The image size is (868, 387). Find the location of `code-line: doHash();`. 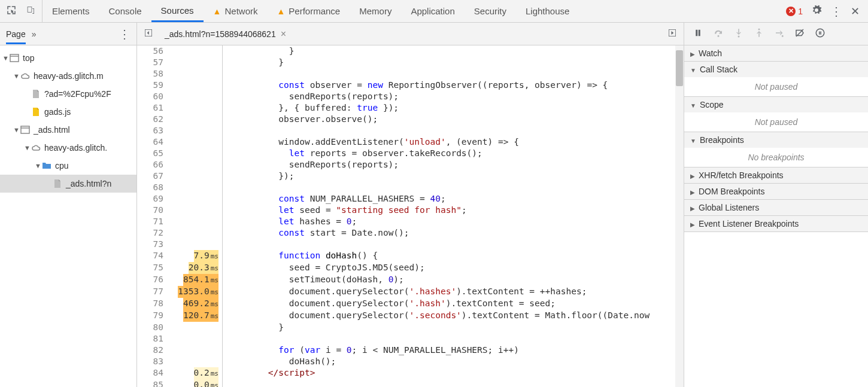

code-line: doHash(); is located at coordinates (453, 361).